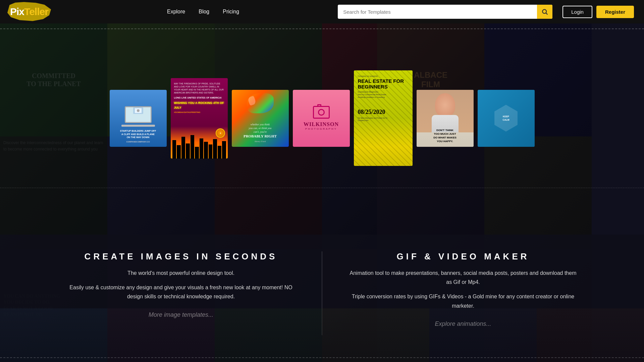 Image resolution: width=644 pixels, height=362 pixels. Describe the element at coordinates (506, 118) in the screenshot. I see `hexagon-shape: keep calm` at that location.